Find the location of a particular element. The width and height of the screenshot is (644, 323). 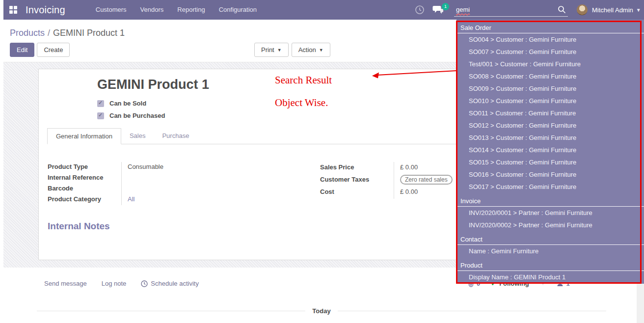

search-result-item: SO012 > Customer : Gemini Furniture is located at coordinates (550, 126).